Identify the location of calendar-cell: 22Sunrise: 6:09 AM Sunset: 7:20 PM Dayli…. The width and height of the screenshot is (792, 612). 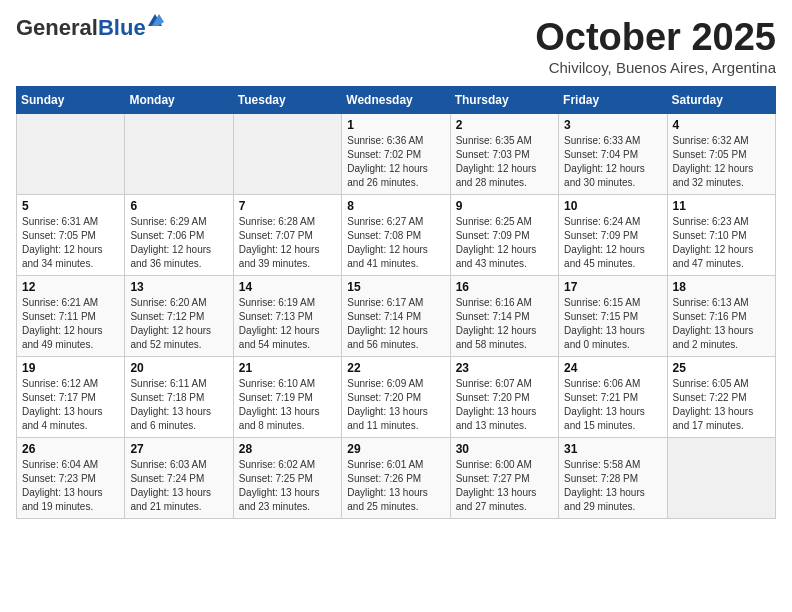
(396, 398).